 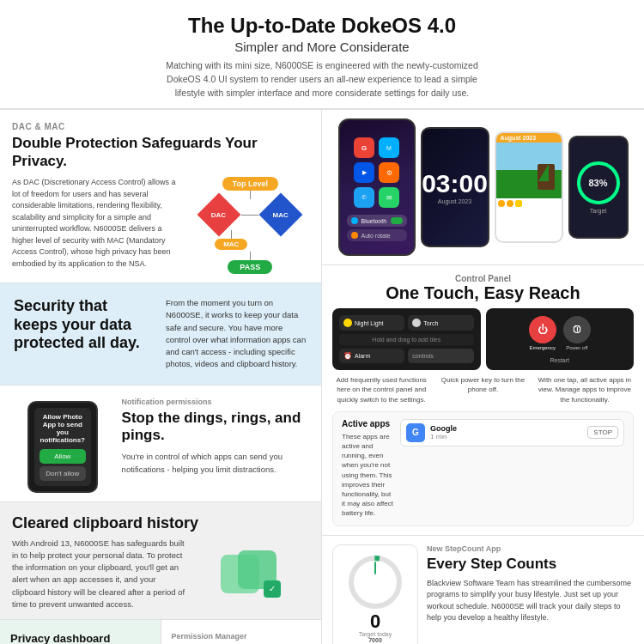 What do you see at coordinates (242, 632) in the screenshot?
I see `permission-section: Permission Manager Get non-stop protecti…` at bounding box center [242, 632].